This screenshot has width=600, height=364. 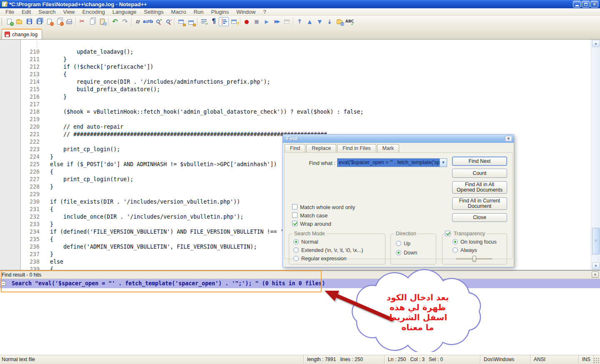 What do you see at coordinates (37, 262) in the screenshot?
I see `line-number: 238` at bounding box center [37, 262].